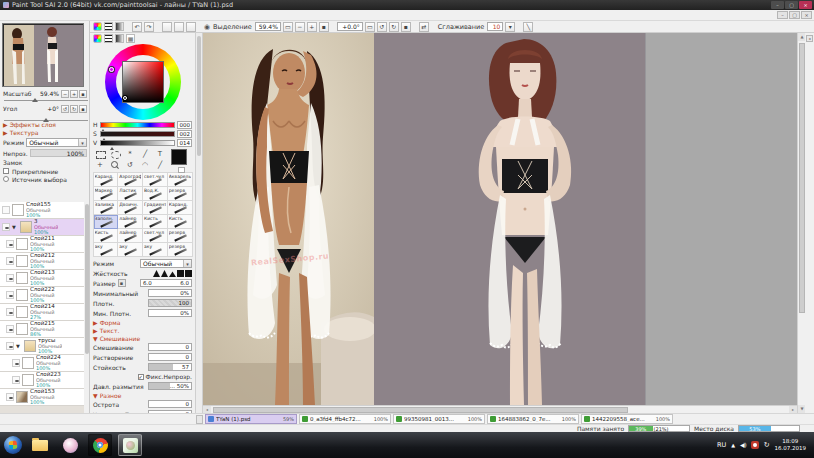  What do you see at coordinates (160, 165) in the screenshot?
I see `eyedropper-tool: ╱` at bounding box center [160, 165].